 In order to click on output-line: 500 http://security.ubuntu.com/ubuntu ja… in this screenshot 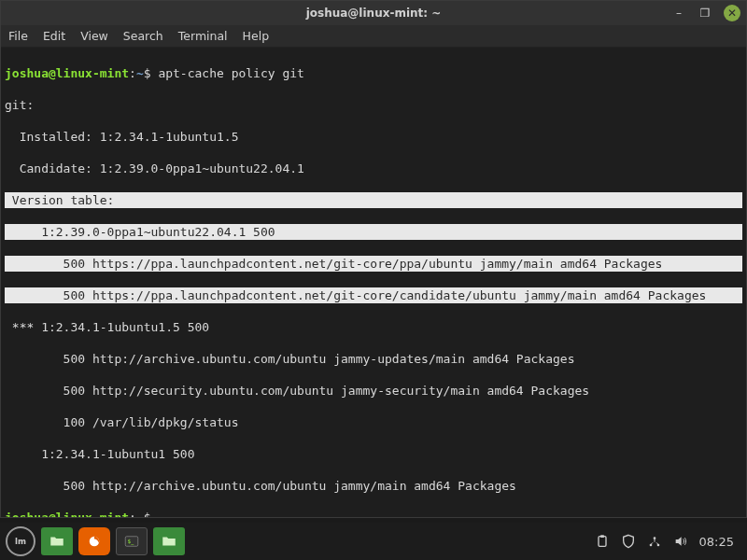, I will do `click(374, 390)`.